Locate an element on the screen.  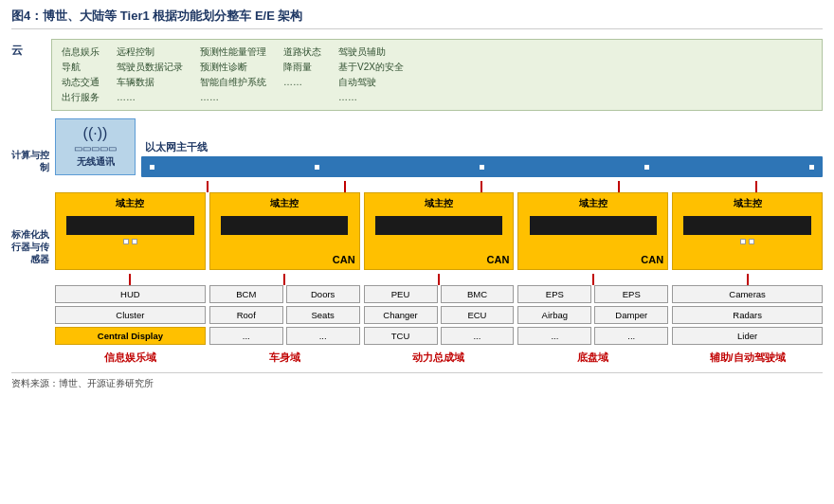
sensor-peu: PEU is located at coordinates (401, 294).